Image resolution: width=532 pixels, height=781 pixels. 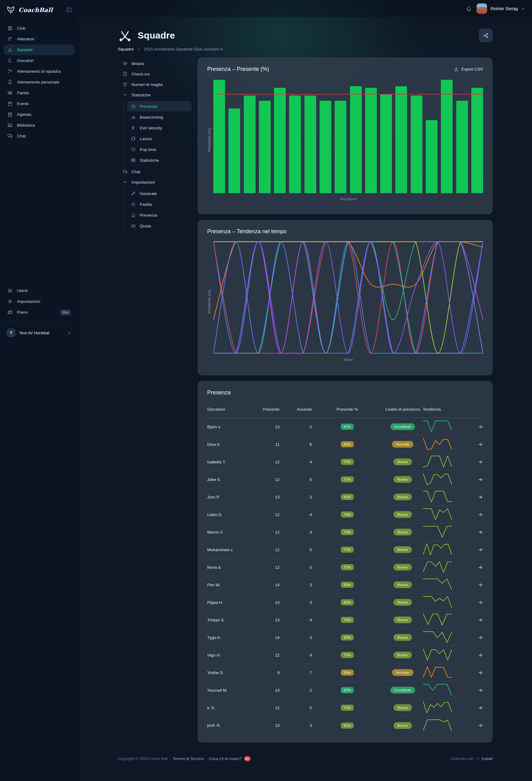 I want to click on sidebar-collapse-icon, so click(x=69, y=10).